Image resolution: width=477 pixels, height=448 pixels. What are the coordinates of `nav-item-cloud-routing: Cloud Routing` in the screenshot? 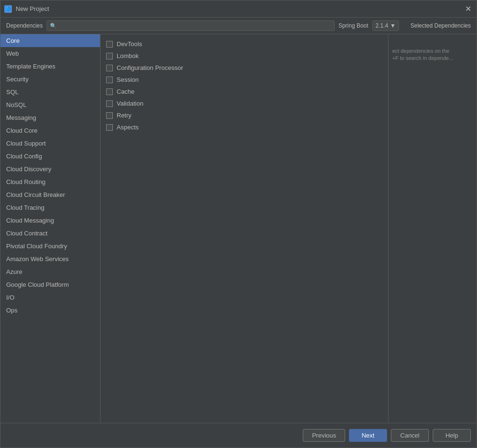 It's located at (50, 182).